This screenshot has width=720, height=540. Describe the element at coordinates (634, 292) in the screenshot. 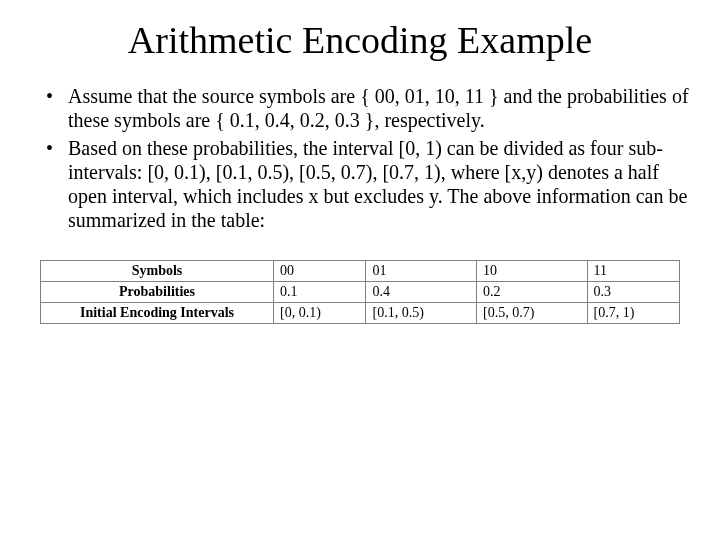

I see `cell-prob: 0.3` at that location.